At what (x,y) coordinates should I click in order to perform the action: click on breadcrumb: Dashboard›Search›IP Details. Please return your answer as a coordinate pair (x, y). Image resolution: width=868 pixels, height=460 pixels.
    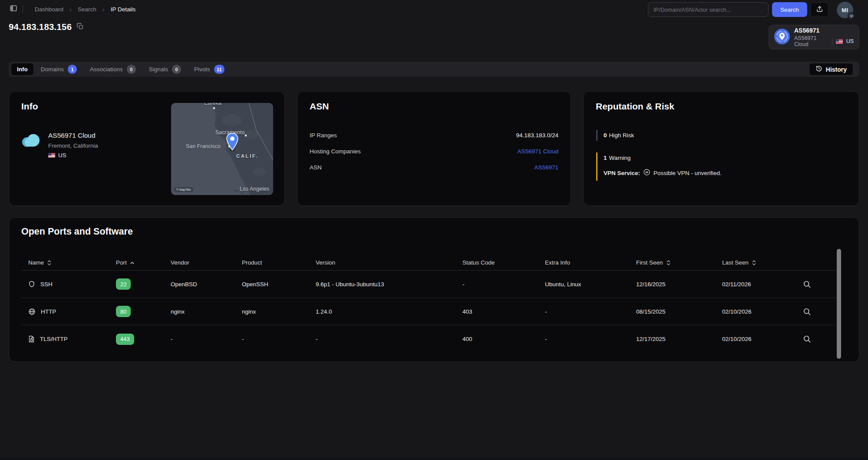
    Looking at the image, I should click on (85, 9).